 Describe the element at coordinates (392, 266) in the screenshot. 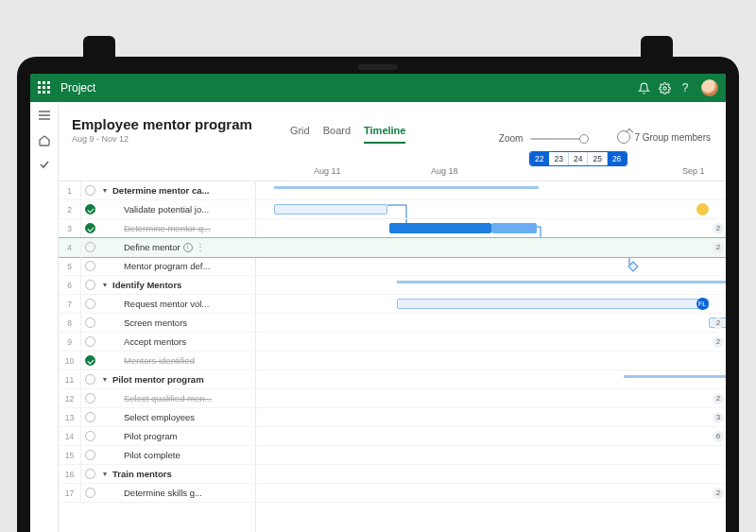

I see `task-row: 5Mentor program def...` at that location.